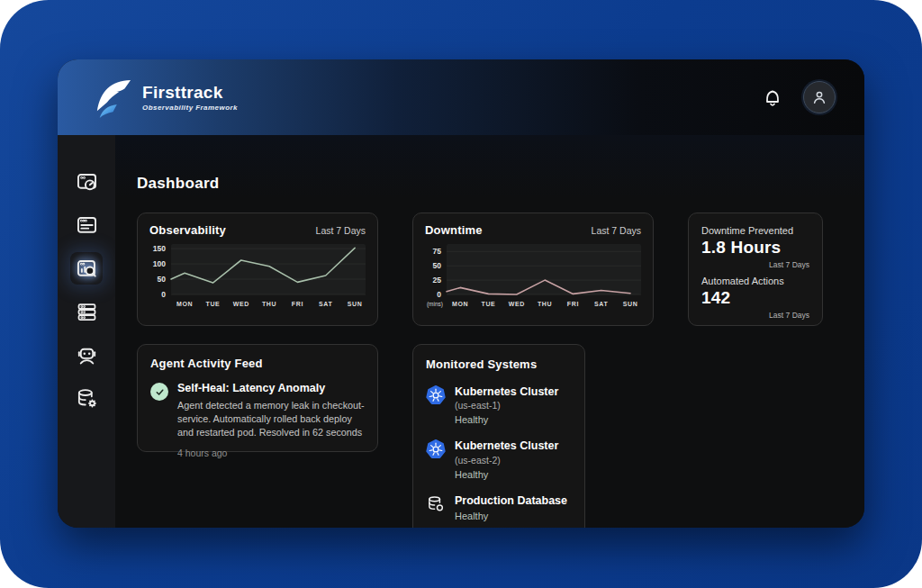 This screenshot has height=588, width=922. What do you see at coordinates (435, 304) in the screenshot?
I see `y-axis-unit: (mins)` at bounding box center [435, 304].